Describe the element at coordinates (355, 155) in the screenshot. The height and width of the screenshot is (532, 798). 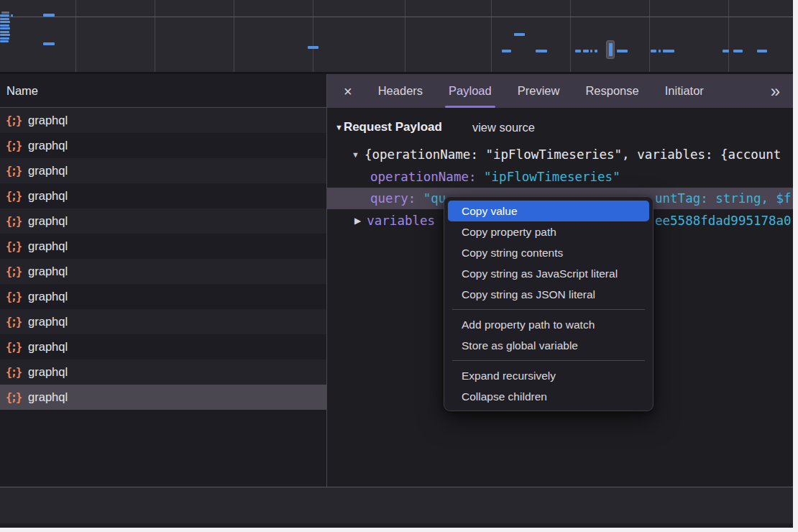
I see `expand-icon: ▼` at that location.